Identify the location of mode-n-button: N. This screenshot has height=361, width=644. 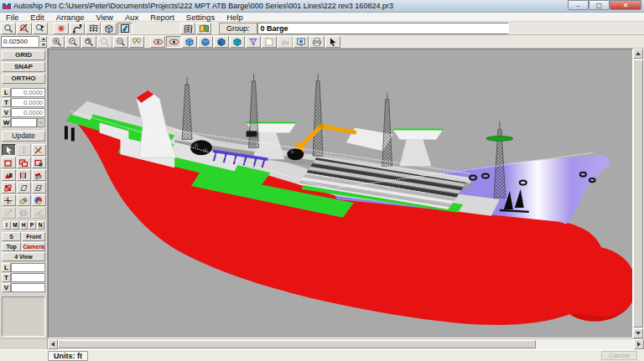
(40, 225).